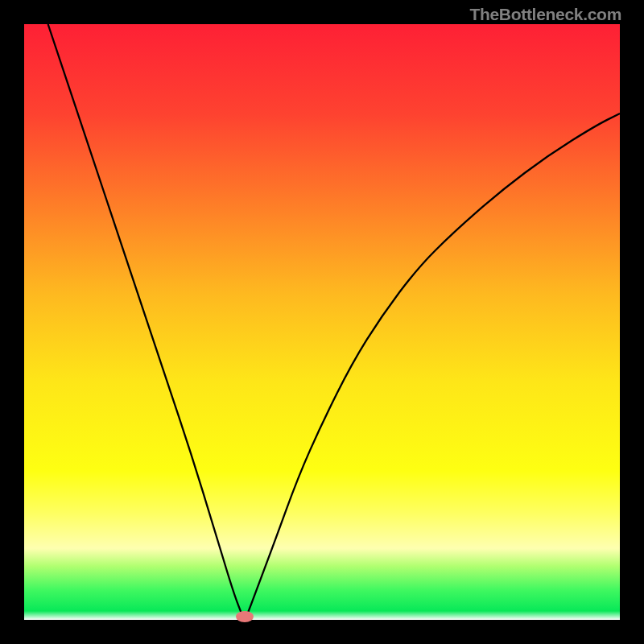  I want to click on watermark-text: TheBottleneck.com, so click(546, 14).